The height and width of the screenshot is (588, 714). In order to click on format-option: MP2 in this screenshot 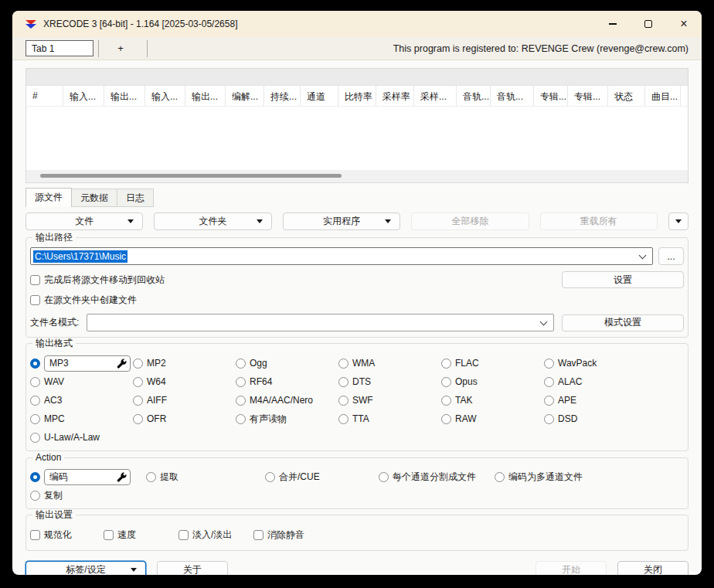, I will do `click(184, 363)`.